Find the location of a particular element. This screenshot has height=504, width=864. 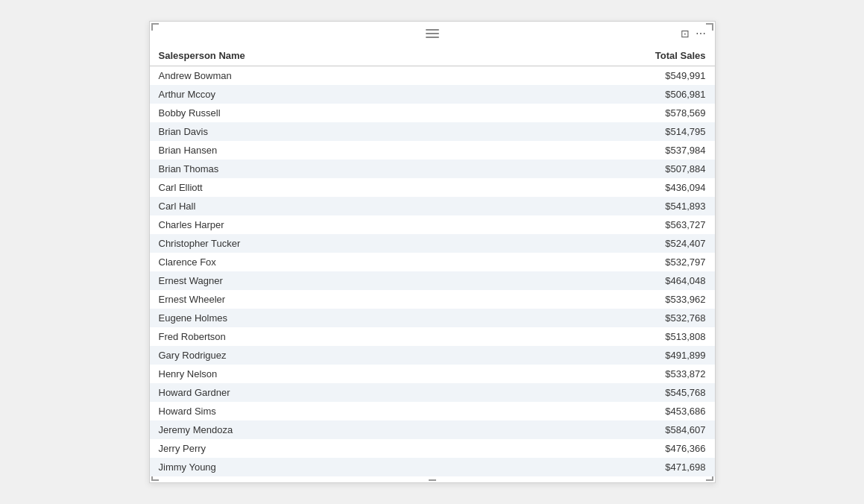

cell-sales: $532,768 is located at coordinates (599, 318).